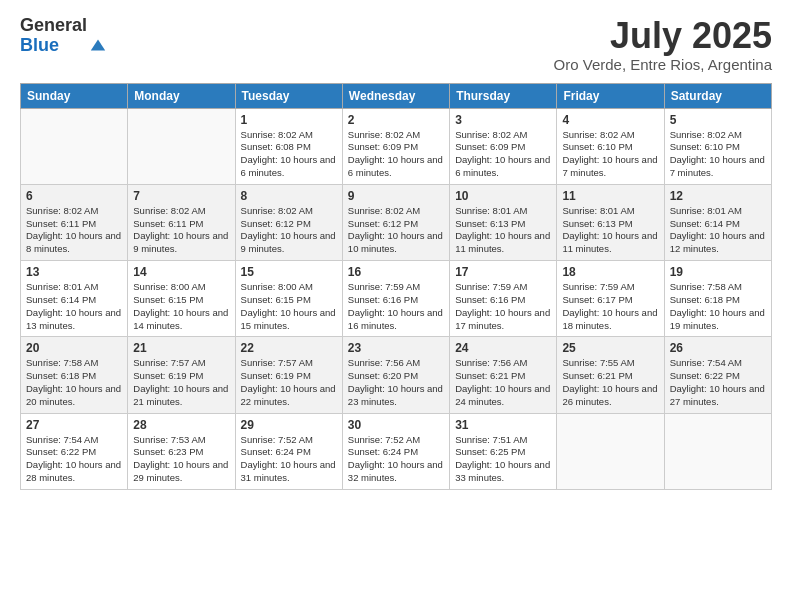 The width and height of the screenshot is (792, 612). What do you see at coordinates (396, 44) in the screenshot?
I see `header: General Blue July 2025 Oro Verde, Entre …` at bounding box center [396, 44].